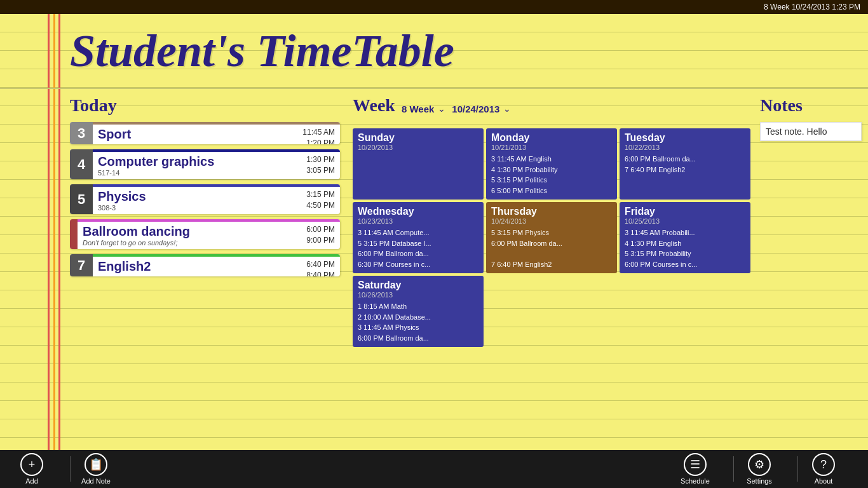  I want to click on add-button: + Add, so click(32, 469).